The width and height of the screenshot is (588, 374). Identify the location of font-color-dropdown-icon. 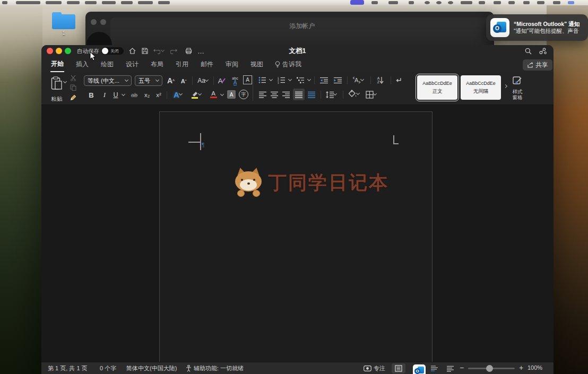
(222, 94).